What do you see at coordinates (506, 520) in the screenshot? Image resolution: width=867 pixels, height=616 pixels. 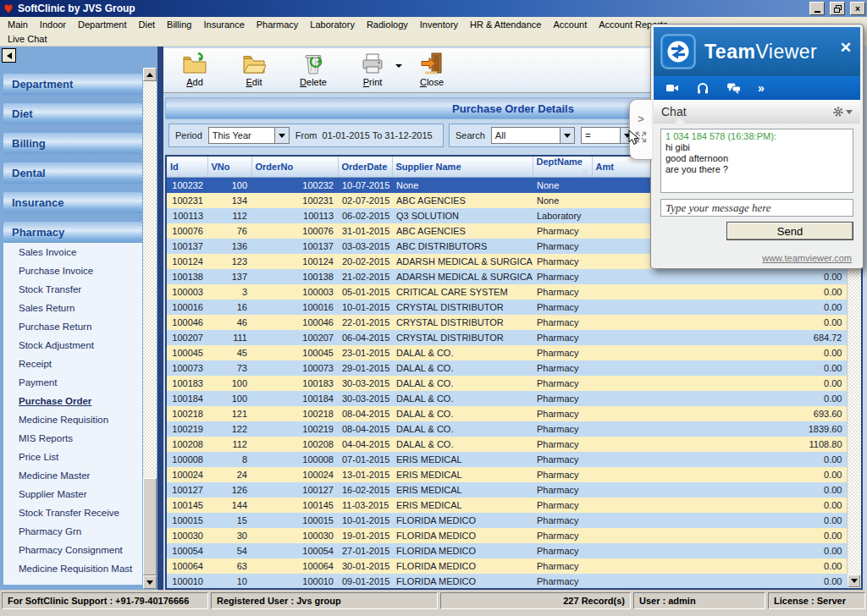 I see `table-row: 1000151510001510-01-2015FLORIDA MEDICOPh…` at bounding box center [506, 520].